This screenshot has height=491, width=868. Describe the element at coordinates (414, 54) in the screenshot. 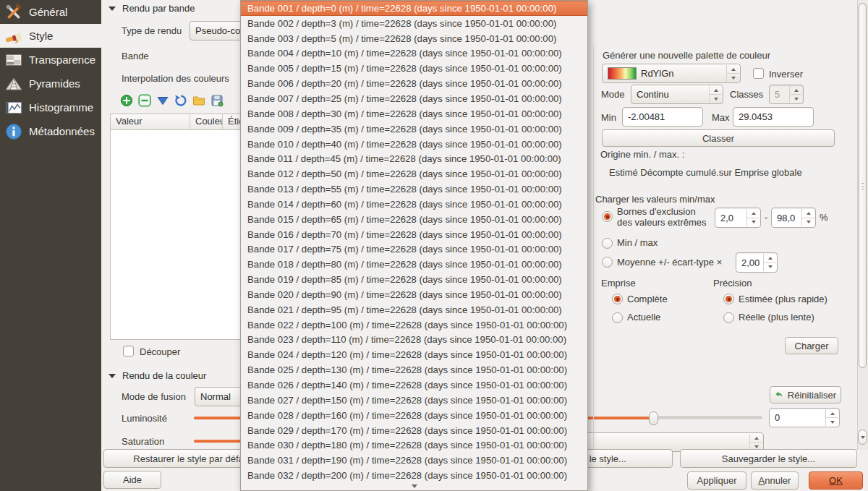

I see `band-option: Bande 004 / depth=10 (m) / time=22628 (d…` at that location.